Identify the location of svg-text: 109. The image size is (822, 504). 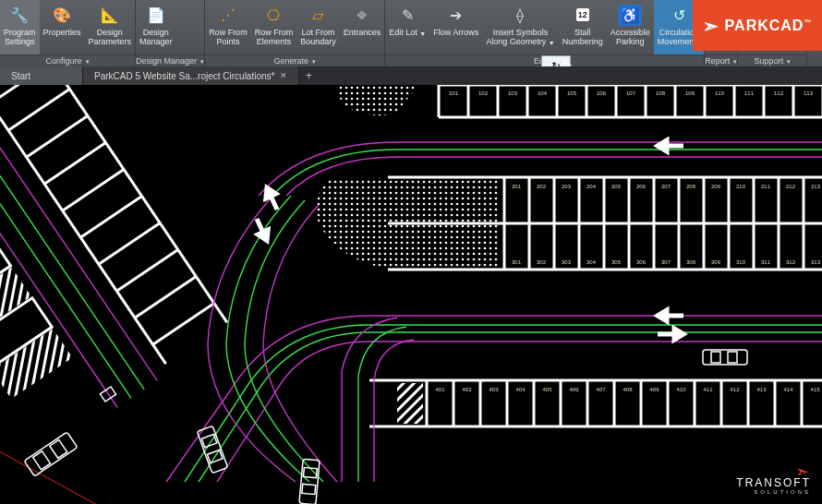
(691, 93).